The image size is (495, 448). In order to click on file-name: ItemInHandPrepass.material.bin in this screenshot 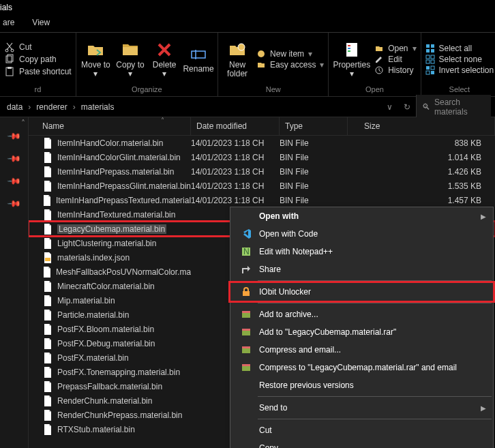, I will do `click(116, 172)`.